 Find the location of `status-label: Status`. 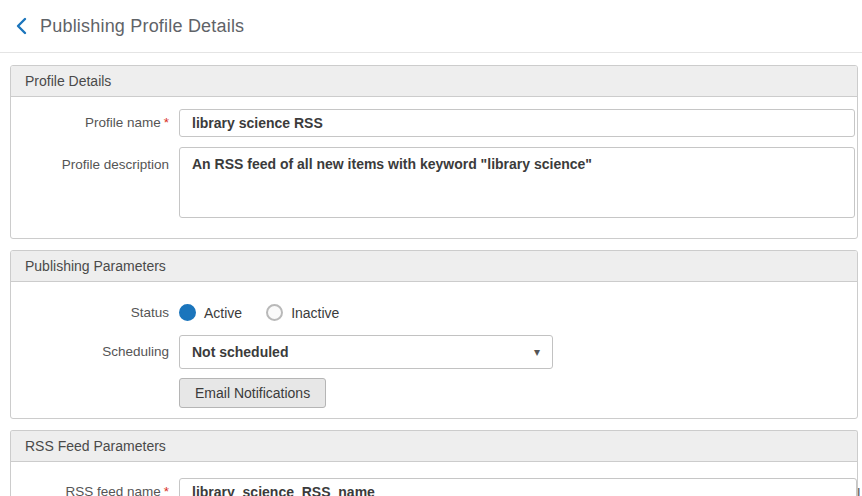

status-label: Status is located at coordinates (95, 313).